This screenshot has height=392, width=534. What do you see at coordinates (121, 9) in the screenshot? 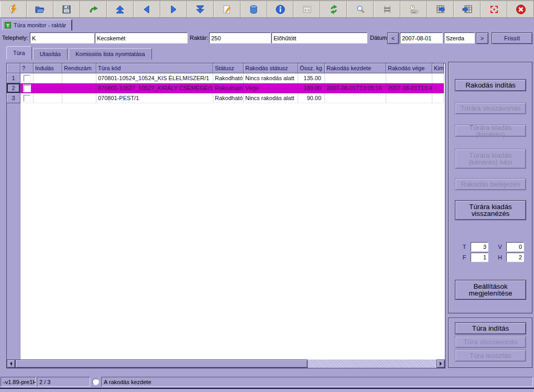
I see `first-button` at bounding box center [121, 9].